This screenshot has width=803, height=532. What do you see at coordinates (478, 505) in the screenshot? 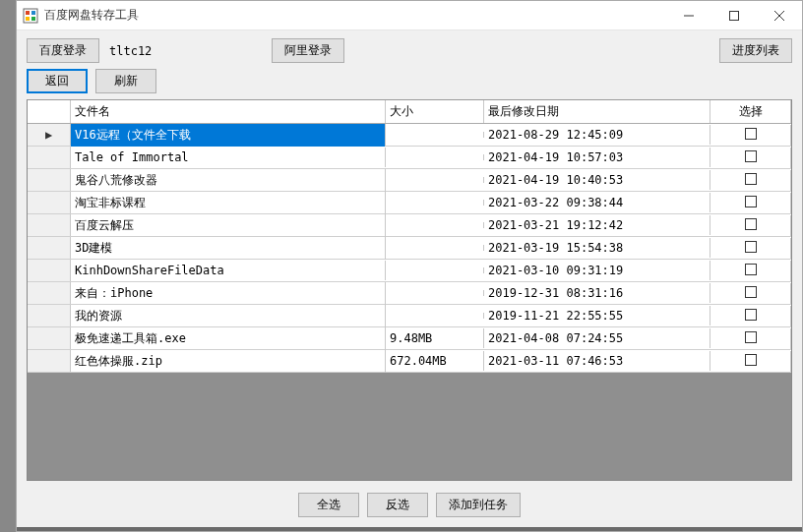
I see `add-to-task-button: 添加到任务` at bounding box center [478, 505].